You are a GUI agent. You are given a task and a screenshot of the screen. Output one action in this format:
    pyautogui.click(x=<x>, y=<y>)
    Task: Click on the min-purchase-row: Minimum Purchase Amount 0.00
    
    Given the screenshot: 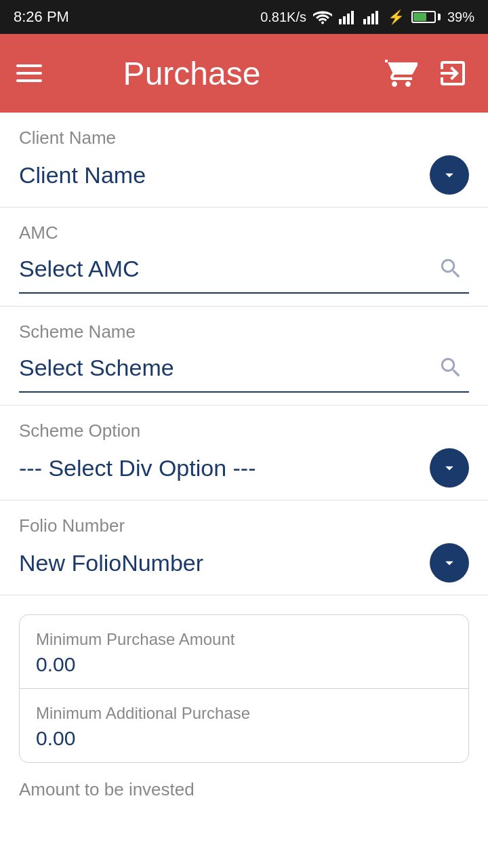 What is the action you would take?
    pyautogui.click(x=244, y=652)
    